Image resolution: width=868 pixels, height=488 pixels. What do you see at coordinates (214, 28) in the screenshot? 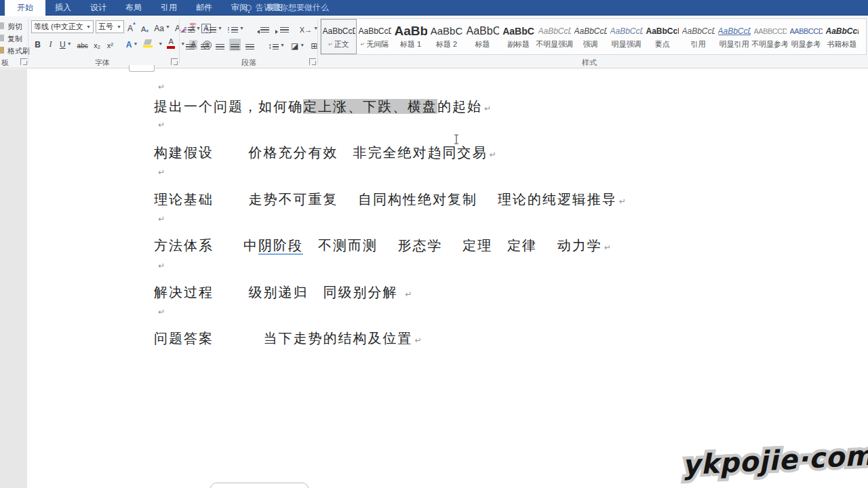
I see `numbered-list-button: ▼` at bounding box center [214, 28].